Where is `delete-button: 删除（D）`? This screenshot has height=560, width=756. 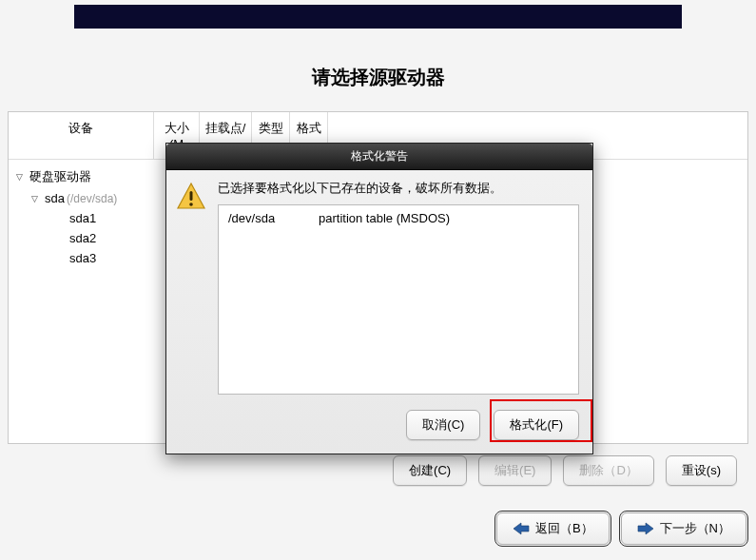 delete-button: 删除（D） is located at coordinates (609, 471).